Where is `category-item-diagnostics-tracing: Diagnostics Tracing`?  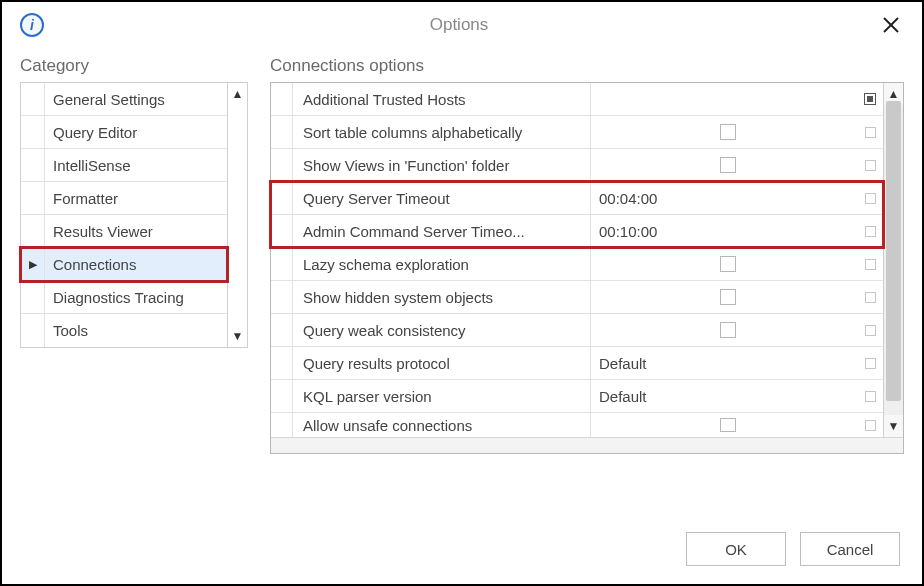
category-item-diagnostics-tracing: Diagnostics Tracing is located at coordinates (124, 298).